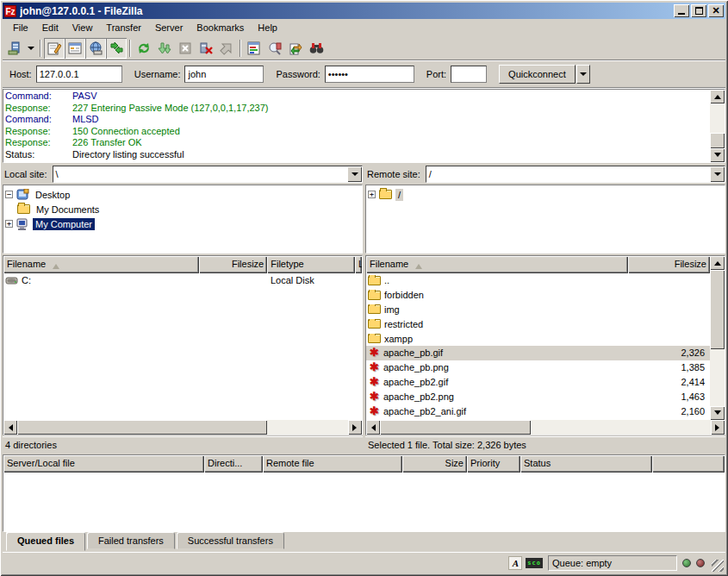 The image size is (728, 576). What do you see at coordinates (316, 48) in the screenshot?
I see `find-files-button` at bounding box center [316, 48].